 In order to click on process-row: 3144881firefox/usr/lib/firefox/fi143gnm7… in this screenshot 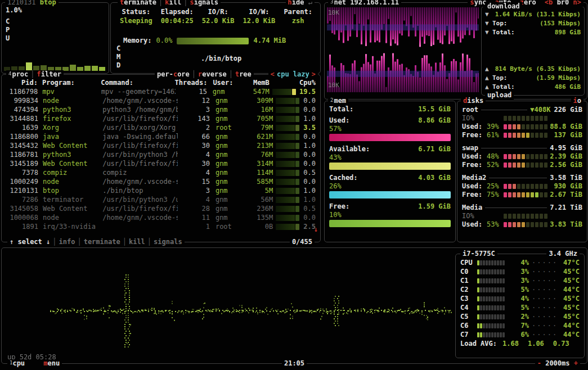, I will do `click(161, 119)`.